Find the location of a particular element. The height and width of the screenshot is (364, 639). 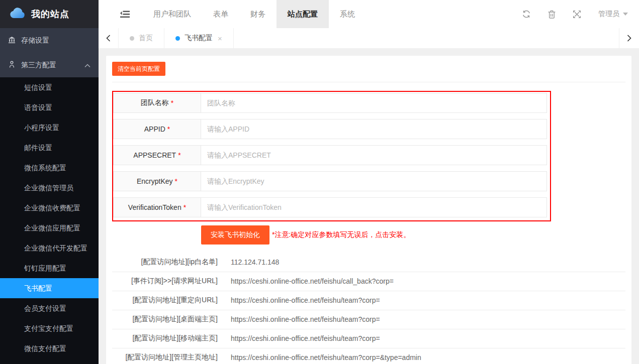

navbar-tab: 财务 is located at coordinates (258, 14).